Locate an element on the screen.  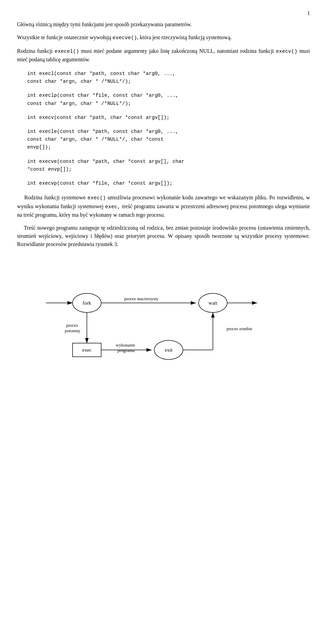
exit-label: exit is located at coordinates (169, 350).